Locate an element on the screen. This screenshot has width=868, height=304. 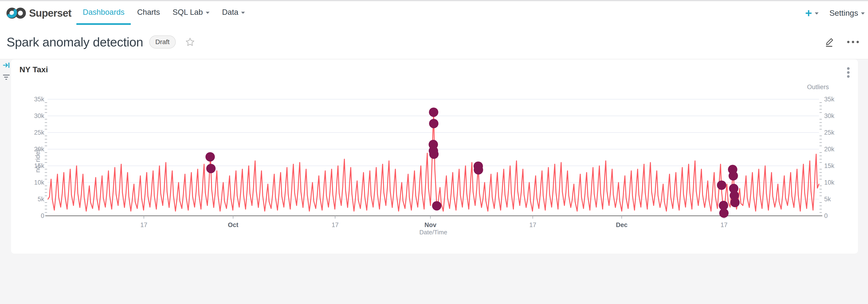
x-tick-label: Nov is located at coordinates (430, 225).